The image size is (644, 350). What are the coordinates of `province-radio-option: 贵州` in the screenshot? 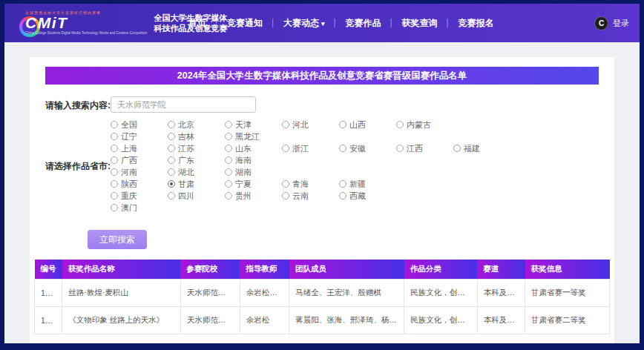 It's located at (254, 196).